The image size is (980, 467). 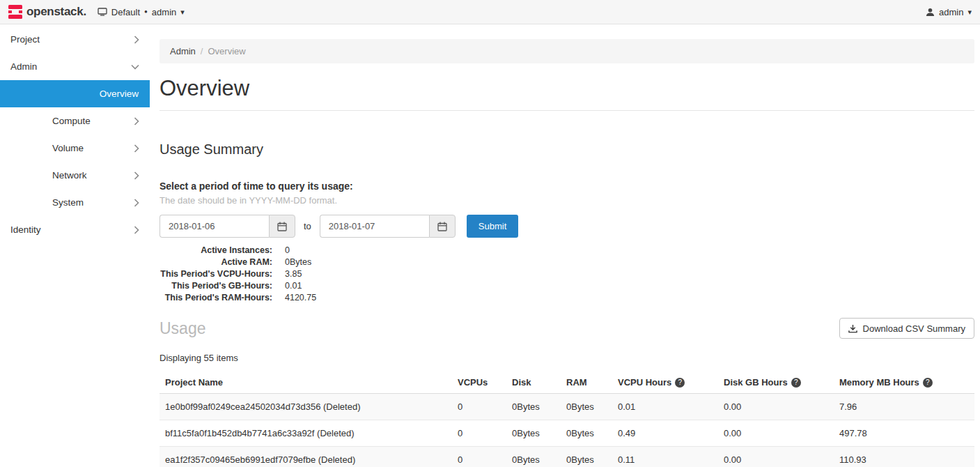 What do you see at coordinates (75, 67) in the screenshot?
I see `sidebar-item-admin: Admin` at bounding box center [75, 67].